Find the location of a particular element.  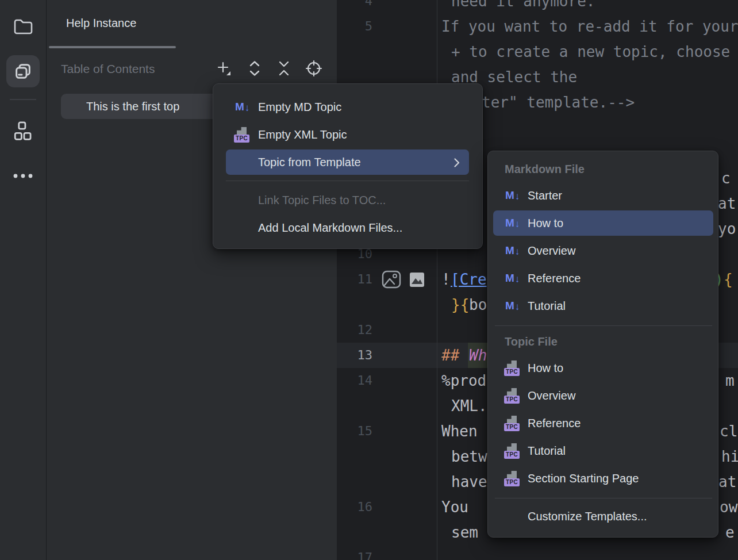

menu-item-link-topic-files: Link Topic Files to TOC... is located at coordinates (347, 200).